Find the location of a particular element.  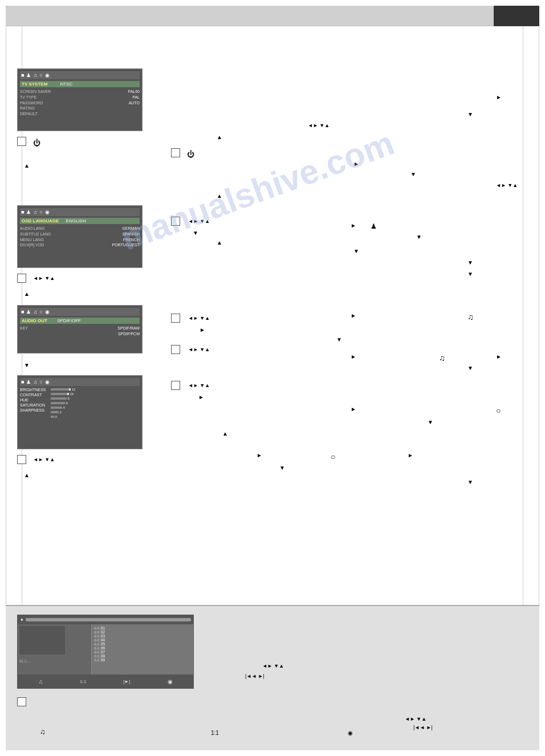

brightness-label: BRIGHTNESS is located at coordinates (33, 390).